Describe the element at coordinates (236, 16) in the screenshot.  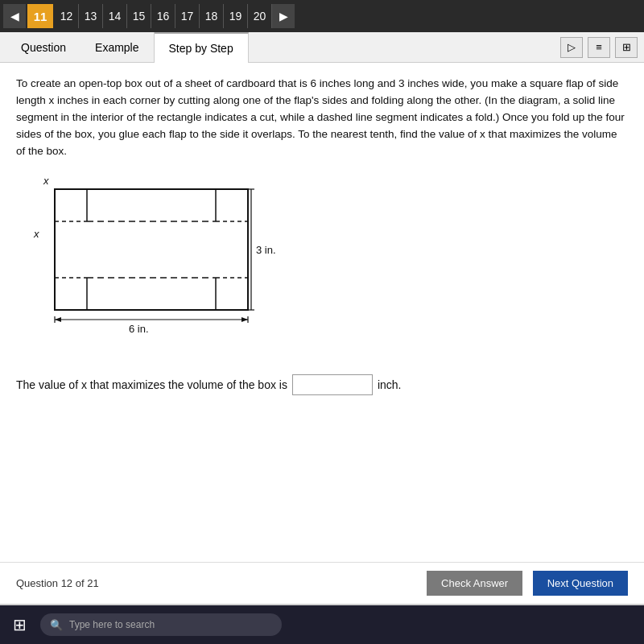
I see `nav-number-19: 19` at that location.